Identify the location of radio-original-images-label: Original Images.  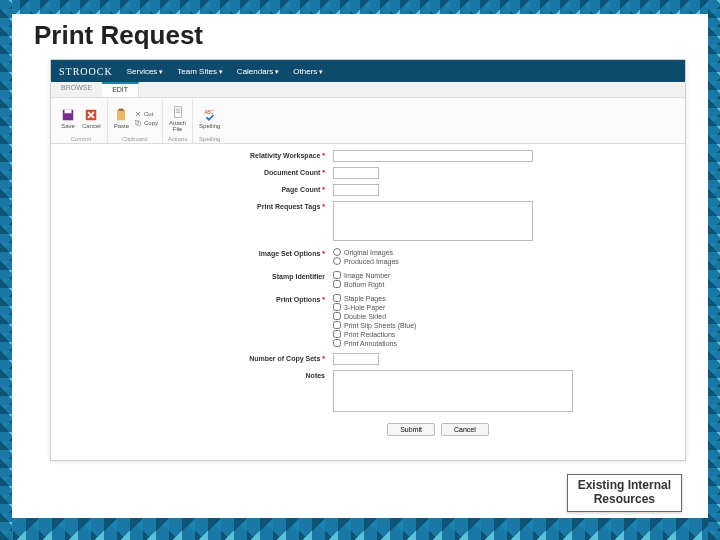
(368, 252).